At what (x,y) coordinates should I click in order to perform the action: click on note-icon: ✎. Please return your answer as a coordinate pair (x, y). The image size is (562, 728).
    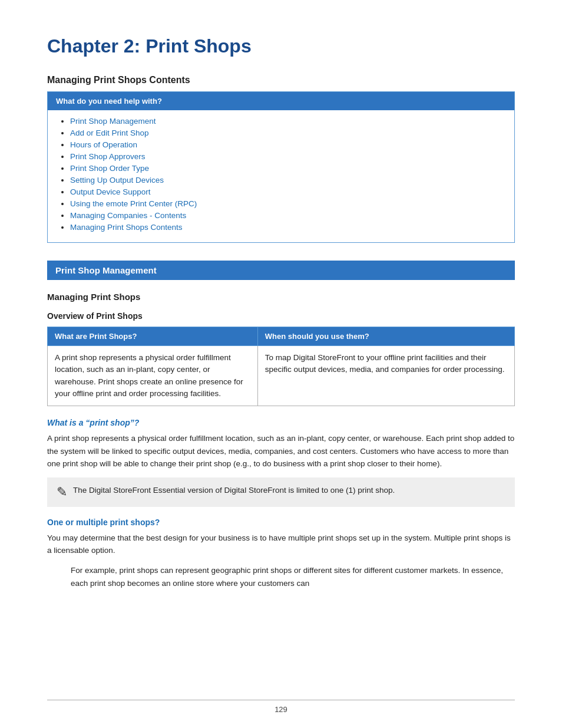
    Looking at the image, I should click on (62, 492).